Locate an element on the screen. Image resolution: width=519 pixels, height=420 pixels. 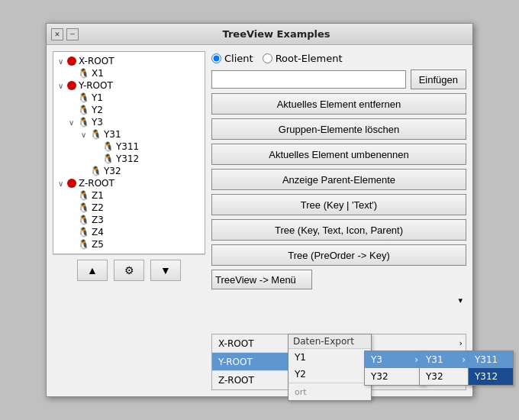
treeview-menu-dropdown: TreeView -> Menü is located at coordinates (262, 279).